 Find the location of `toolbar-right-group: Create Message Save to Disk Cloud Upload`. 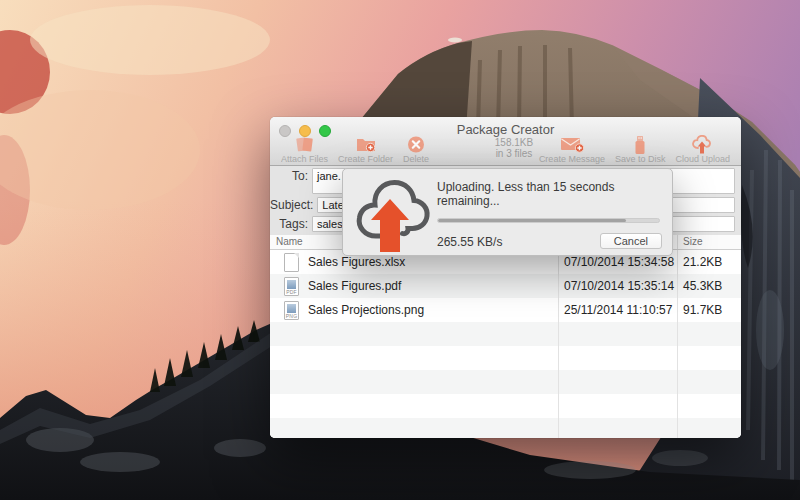

toolbar-right-group: Create Message Save to Disk Cloud Upload is located at coordinates (634, 150).